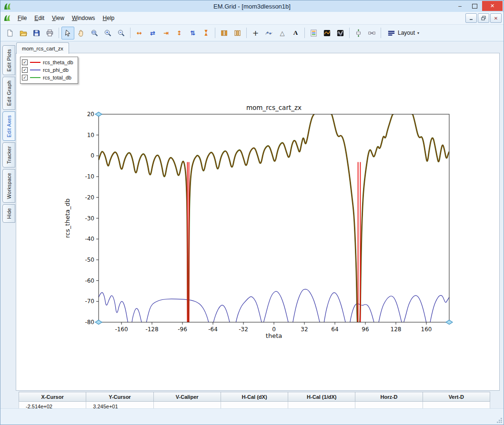 This screenshot has height=425, width=504. Describe the element at coordinates (460, 6) in the screenshot. I see `minimize-button: –` at that location.